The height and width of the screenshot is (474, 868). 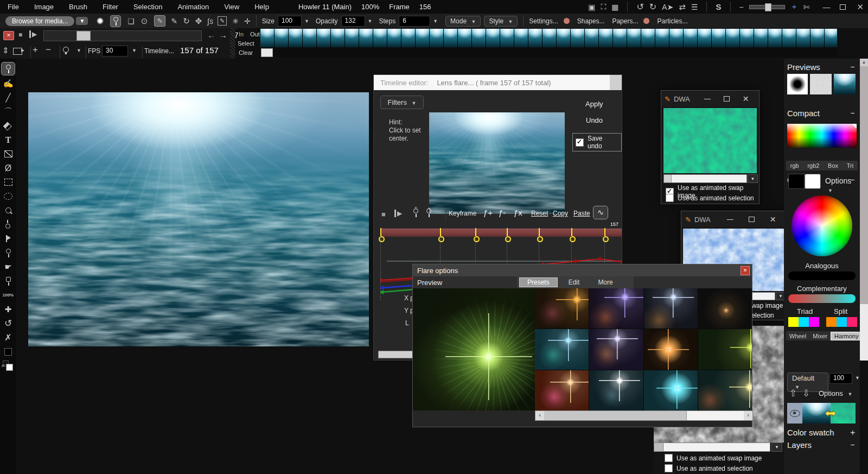 I want to click on zoom-slider, so click(x=767, y=7).